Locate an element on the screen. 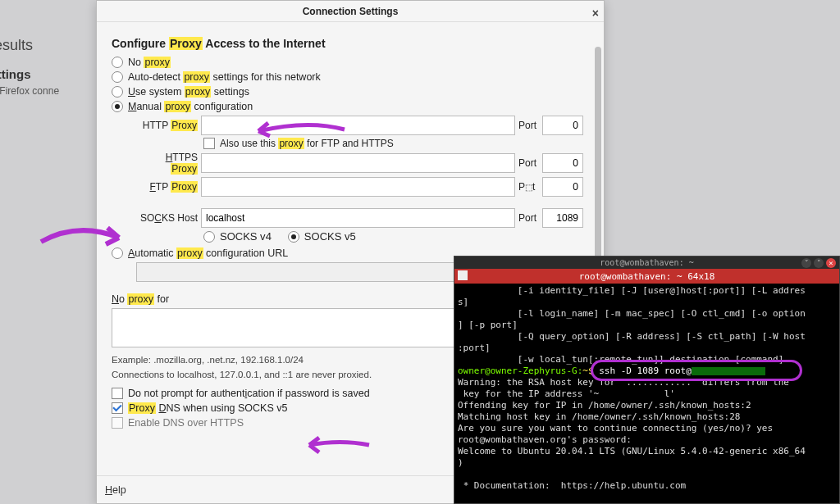  radio-socks4 is located at coordinates (209, 237).